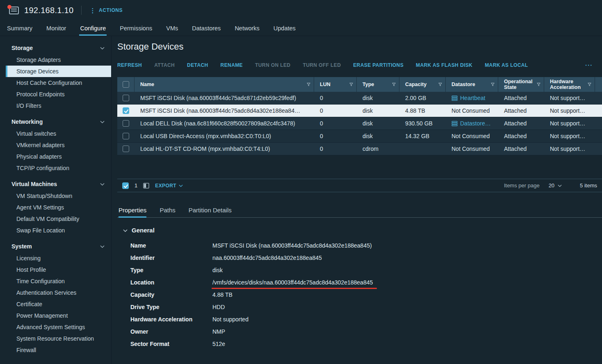 Image resolution: width=602 pixels, height=364 pixels. Describe the element at coordinates (56, 196) in the screenshot. I see `sidebar-item-vm-startup-shutdown: VM Startup/Shutdown` at that location.